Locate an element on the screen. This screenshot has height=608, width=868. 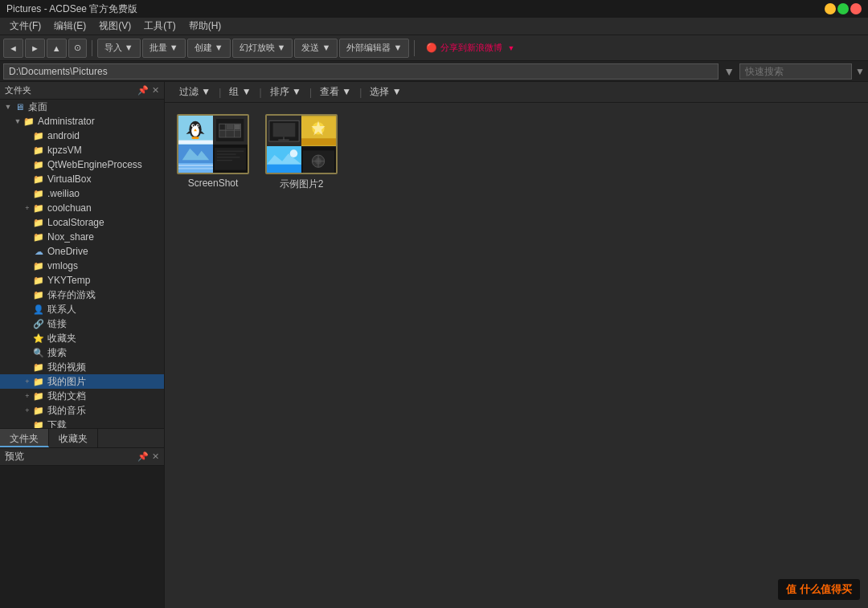
tree-label-Nox_share: Nox_share is located at coordinates (71, 237).